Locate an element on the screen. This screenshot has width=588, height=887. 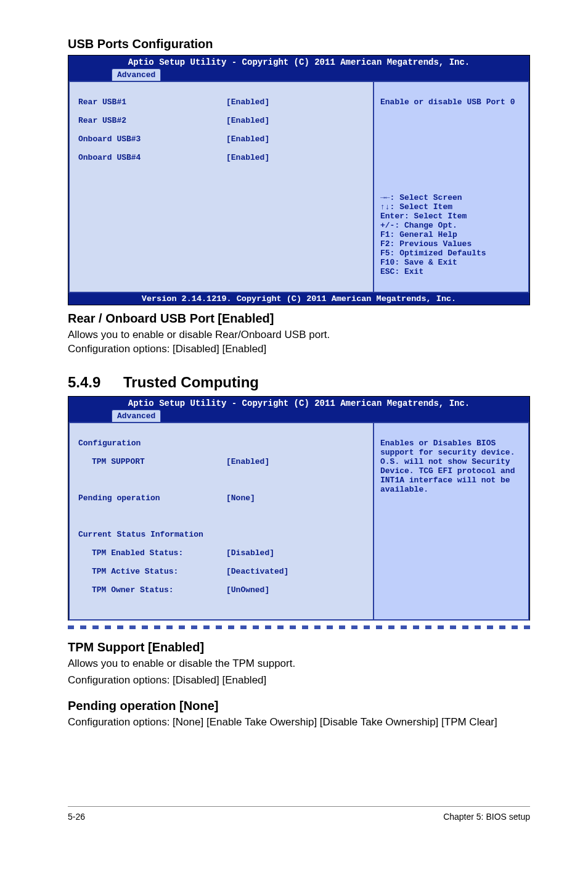
bios-row-tpm-owner-status: TPM Owner Status:[UnOwned] is located at coordinates (221, 590).